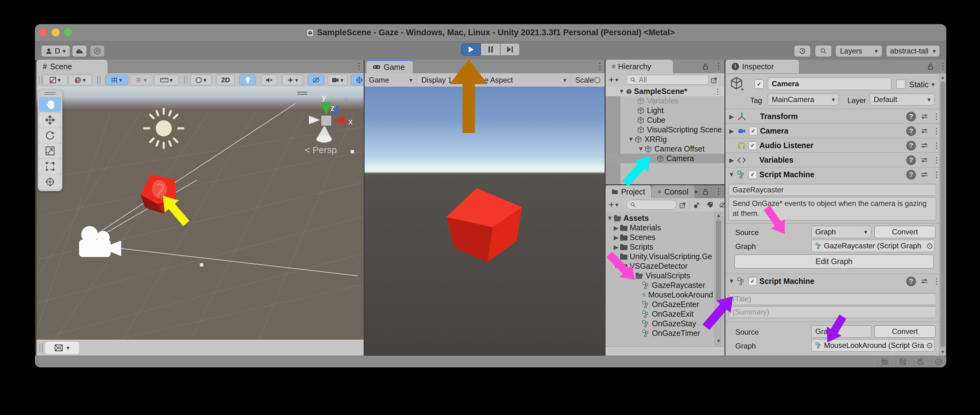  I want to click on ptree-ongazeexit: OnGazeExit, so click(658, 314).